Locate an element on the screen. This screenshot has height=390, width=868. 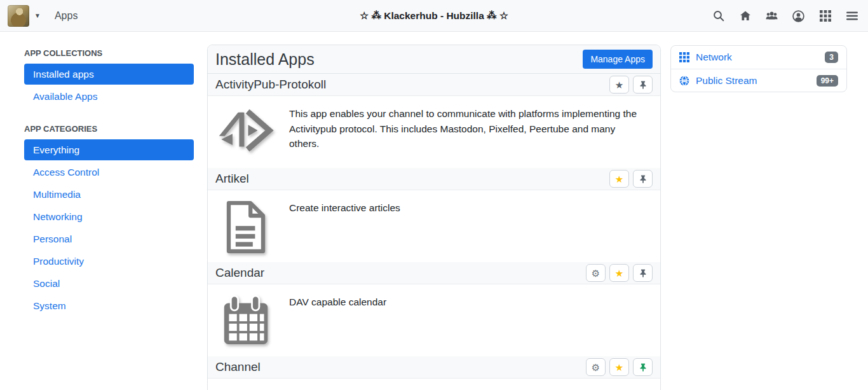
channel-avatar is located at coordinates (18, 16).